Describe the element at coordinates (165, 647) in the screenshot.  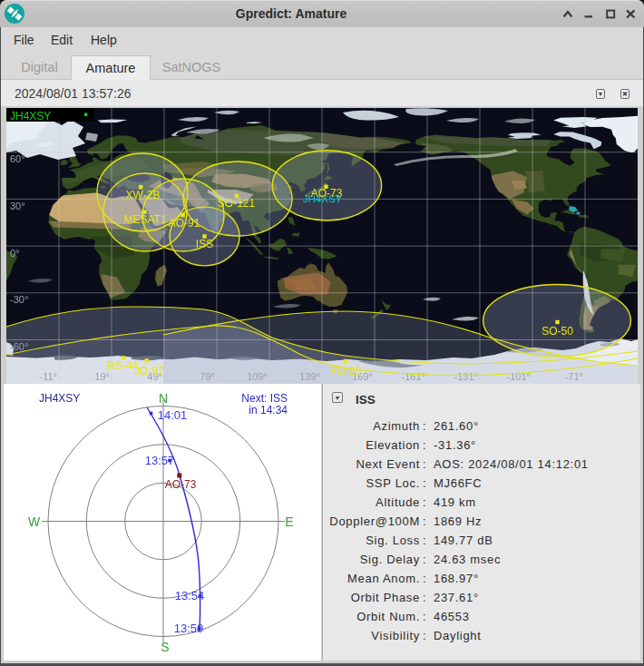
I see `svg-text: S` at that location.